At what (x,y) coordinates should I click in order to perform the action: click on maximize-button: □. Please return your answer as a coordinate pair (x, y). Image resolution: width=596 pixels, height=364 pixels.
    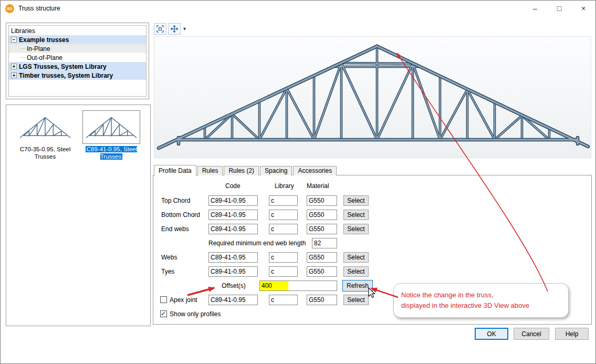
    Looking at the image, I should click on (559, 8).